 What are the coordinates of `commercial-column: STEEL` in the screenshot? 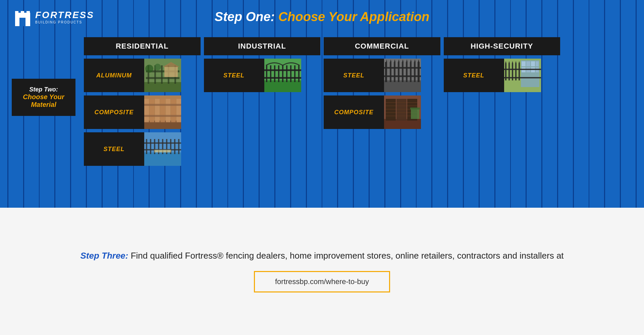 It's located at (382, 112).